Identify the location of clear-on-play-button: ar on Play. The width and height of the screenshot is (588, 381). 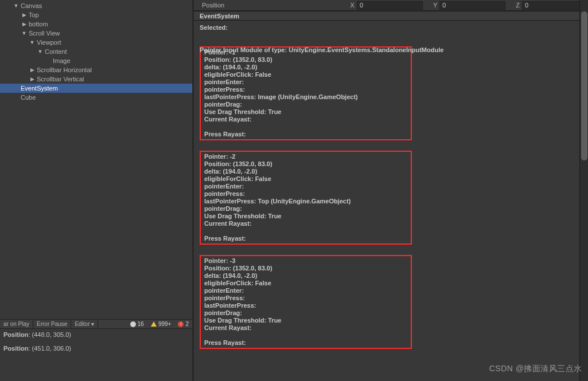
(17, 324).